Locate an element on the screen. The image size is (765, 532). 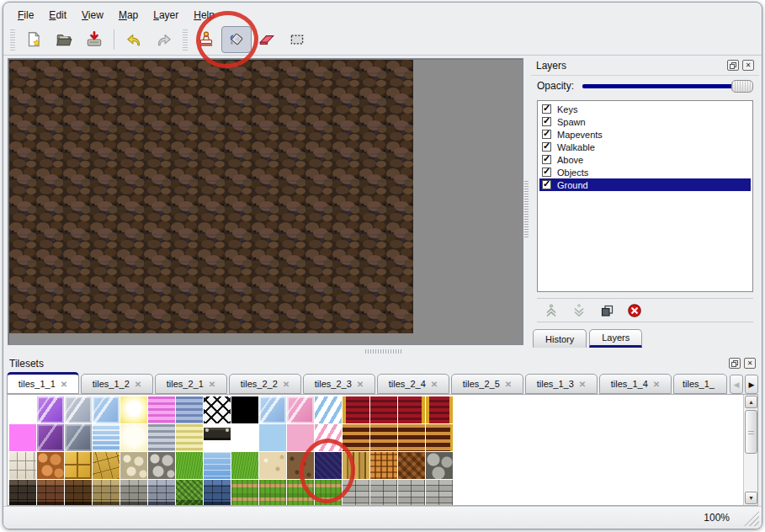
vertical-splitter is located at coordinates (527, 202).